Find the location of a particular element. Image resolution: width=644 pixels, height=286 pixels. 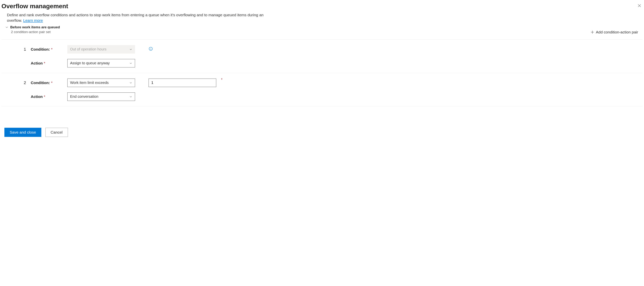

learn-more-link: Learn more is located at coordinates (33, 20).